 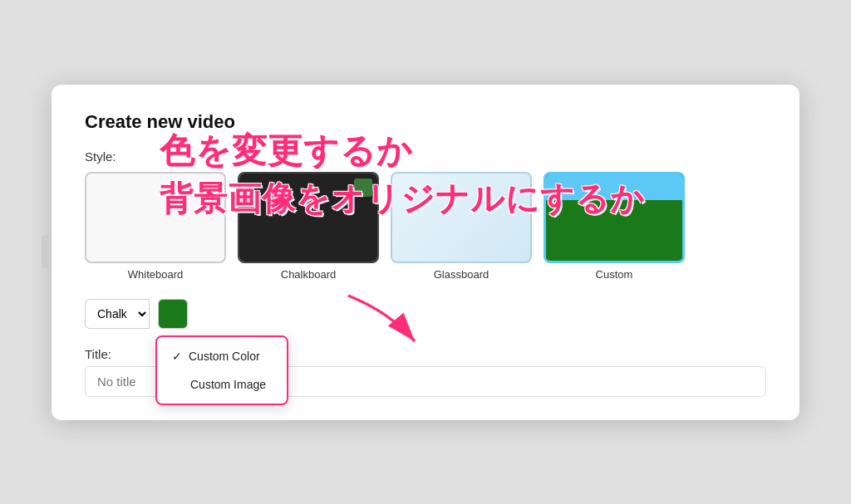 I want to click on style-card-custom: Custom, so click(x=614, y=226).